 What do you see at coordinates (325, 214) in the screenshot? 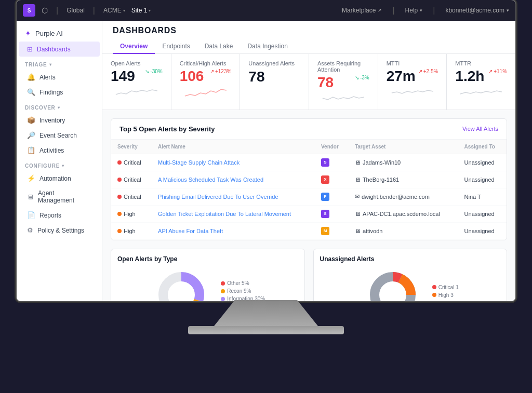
I see `vendor-logo-3: S` at bounding box center [325, 214].